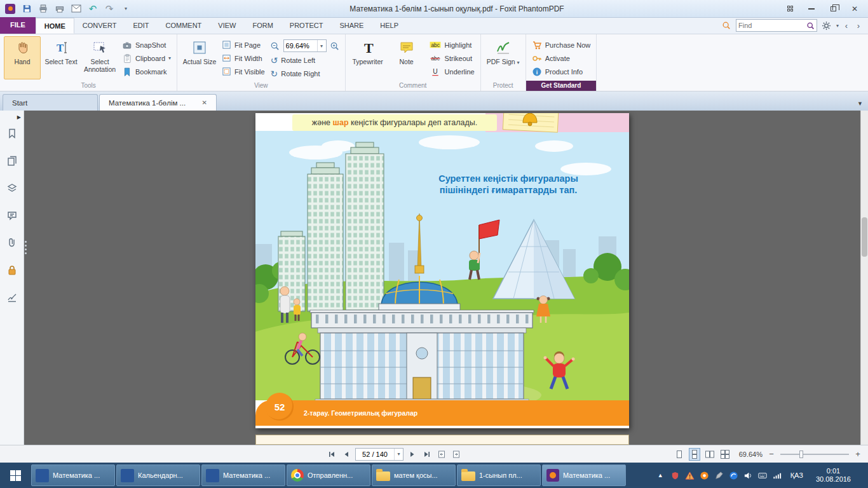 The height and width of the screenshot is (488, 868). What do you see at coordinates (100, 25) in the screenshot?
I see `tab-convert: CONVERT` at bounding box center [100, 25].